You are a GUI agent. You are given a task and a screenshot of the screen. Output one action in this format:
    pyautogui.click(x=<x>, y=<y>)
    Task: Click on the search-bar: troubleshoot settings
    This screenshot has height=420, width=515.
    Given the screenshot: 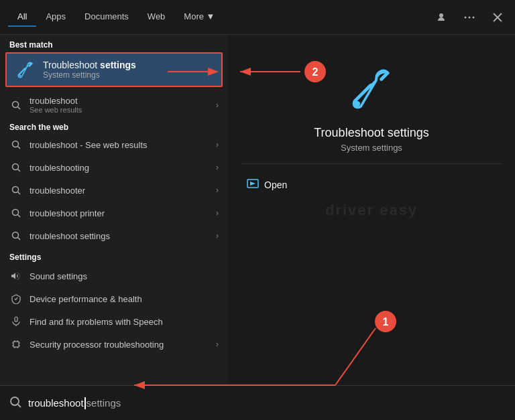 What is the action you would take?
    pyautogui.click(x=258, y=403)
    